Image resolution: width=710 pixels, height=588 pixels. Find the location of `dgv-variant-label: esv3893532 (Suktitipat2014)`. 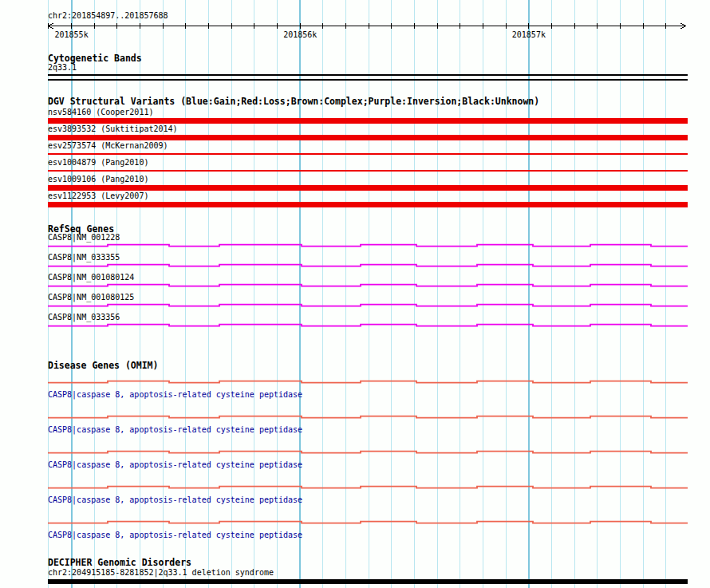

dgv-variant-label: esv3893532 (Suktitipat2014) is located at coordinates (113, 129).